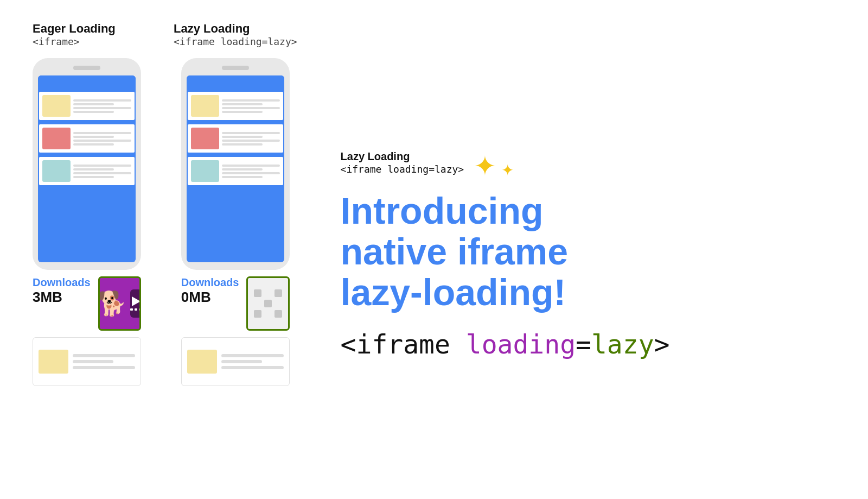 This screenshot has height=499, width=868. I want to click on eager-header: Eager Loading <iframe>, so click(74, 35).